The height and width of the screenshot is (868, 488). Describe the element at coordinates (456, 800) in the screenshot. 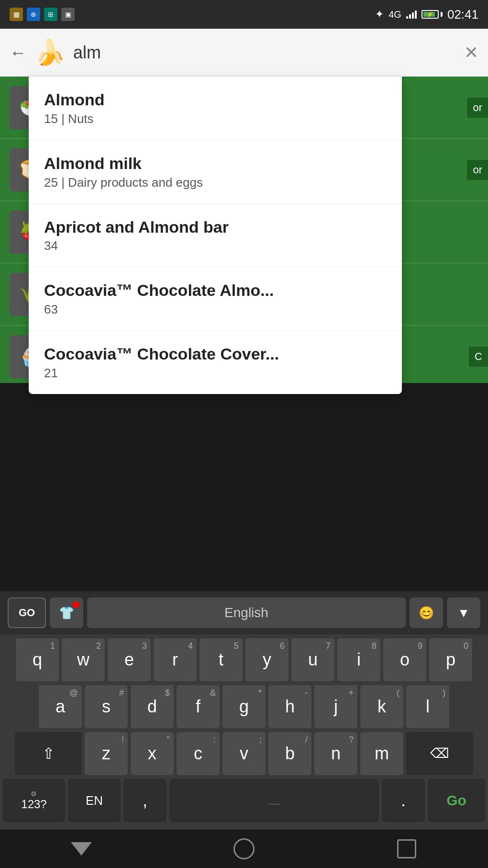

I see `key-go: Go` at that location.